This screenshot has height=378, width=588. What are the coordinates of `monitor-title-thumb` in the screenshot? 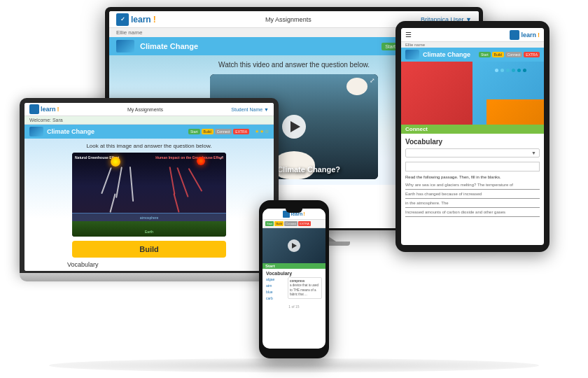 It's located at (125, 46).